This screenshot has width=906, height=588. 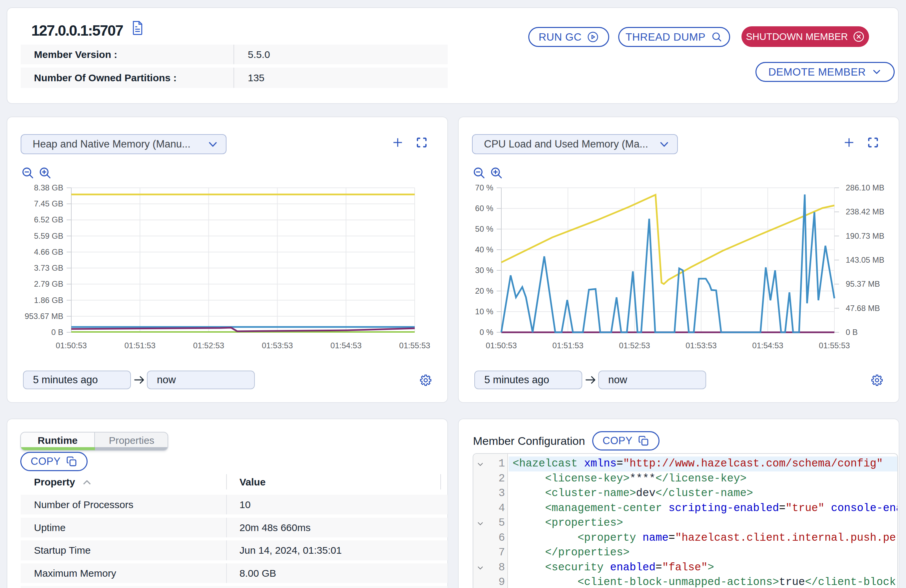 What do you see at coordinates (865, 236) in the screenshot?
I see `svg-text: 190.73 MB` at bounding box center [865, 236].